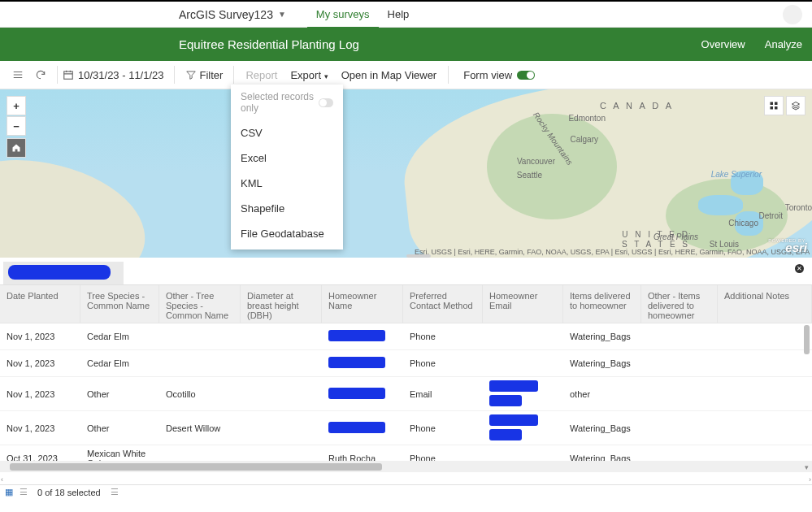 This screenshot has width=812, height=512. I want to click on col-other-items: Other - Items delivered to homeowner, so click(680, 304).